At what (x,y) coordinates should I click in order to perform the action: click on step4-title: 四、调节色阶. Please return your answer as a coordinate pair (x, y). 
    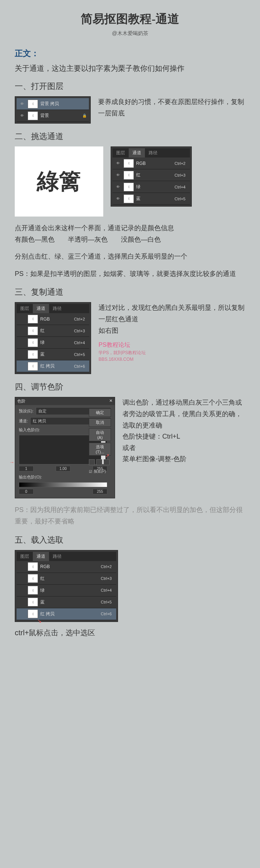
    Looking at the image, I should click on (130, 387).